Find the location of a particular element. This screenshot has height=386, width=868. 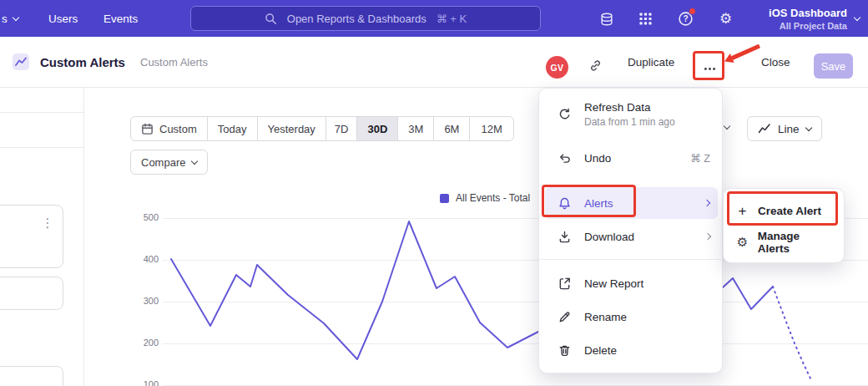

date-custom-label: Custom is located at coordinates (179, 129).